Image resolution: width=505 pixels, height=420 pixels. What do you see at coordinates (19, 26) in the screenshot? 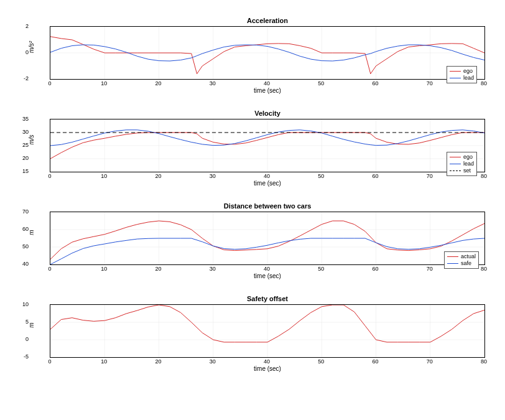
I see `ytick: 2` at bounding box center [19, 26].